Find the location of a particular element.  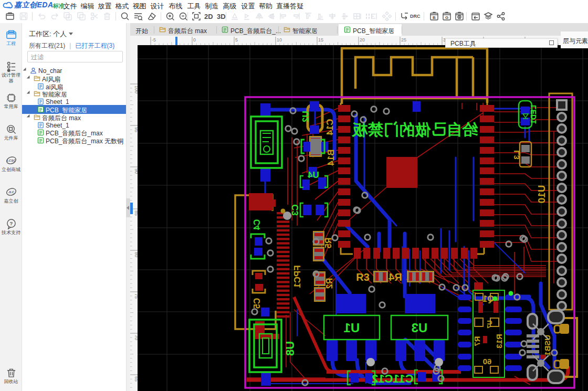

svg-text: R5 is located at coordinates (329, 244).